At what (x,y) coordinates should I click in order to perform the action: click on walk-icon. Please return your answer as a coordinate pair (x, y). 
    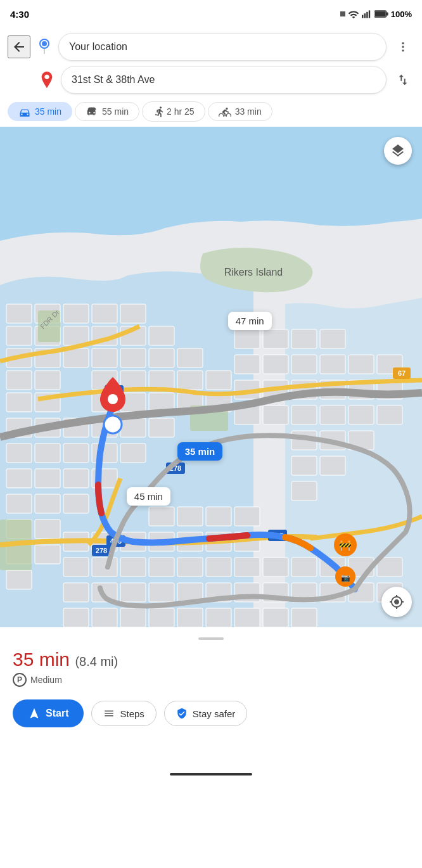
    Looking at the image, I should click on (158, 112).